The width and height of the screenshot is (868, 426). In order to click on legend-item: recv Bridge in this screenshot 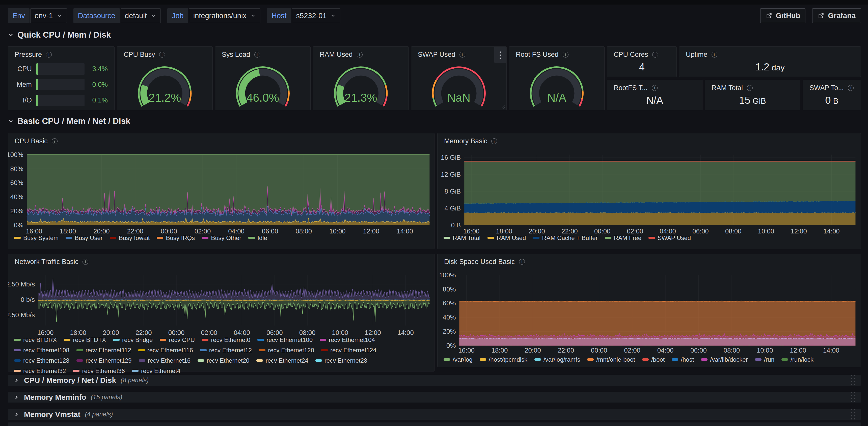, I will do `click(133, 340)`.